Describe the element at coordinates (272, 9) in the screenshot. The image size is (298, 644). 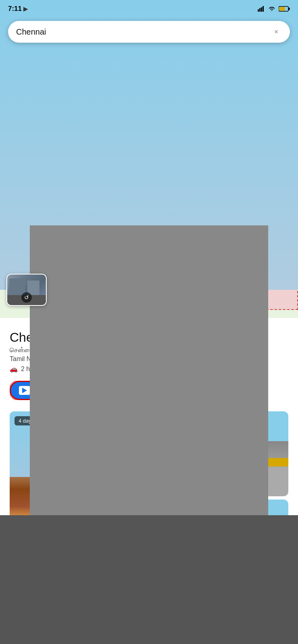
I see `wifi-icon` at that location.